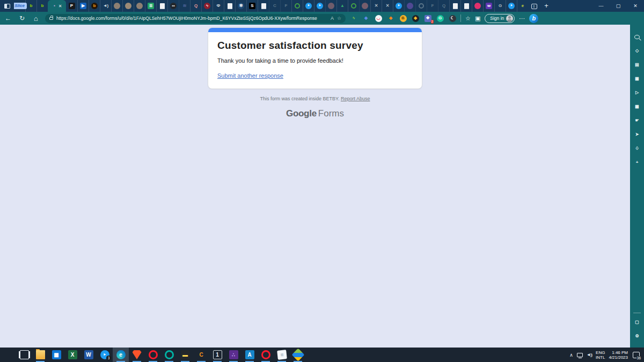  I want to click on tab-faded-search: Q, so click(443, 6).